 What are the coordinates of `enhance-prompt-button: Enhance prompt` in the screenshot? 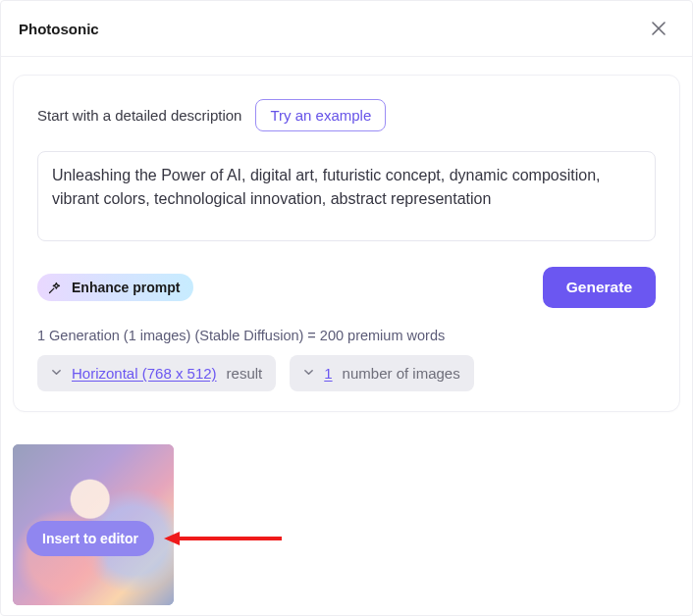 It's located at (116, 287).